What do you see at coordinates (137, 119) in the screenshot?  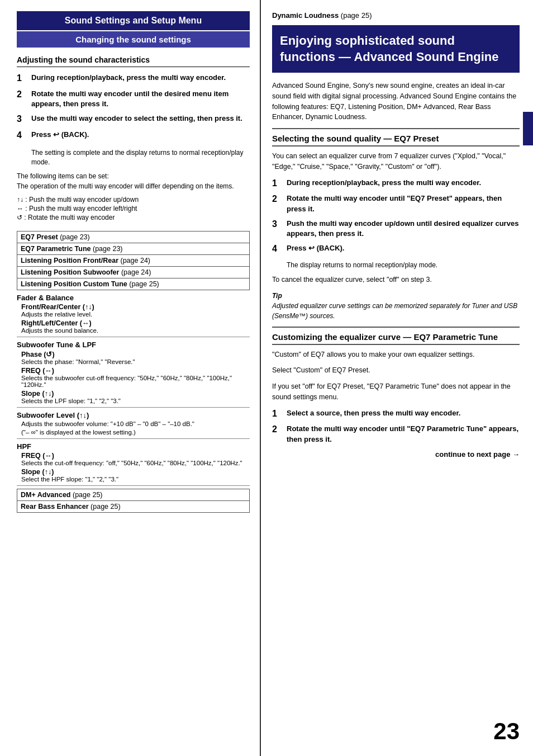 I see `step-text-3: Use the multi way encoder to select the …` at bounding box center [137, 119].